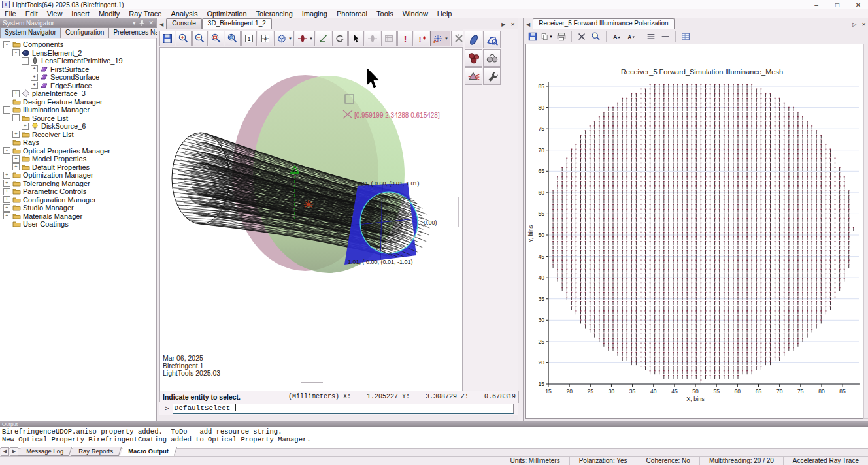 This screenshot has width=868, height=465. What do you see at coordinates (473, 39) in the screenshot?
I see `lens-tool-button` at bounding box center [473, 39].